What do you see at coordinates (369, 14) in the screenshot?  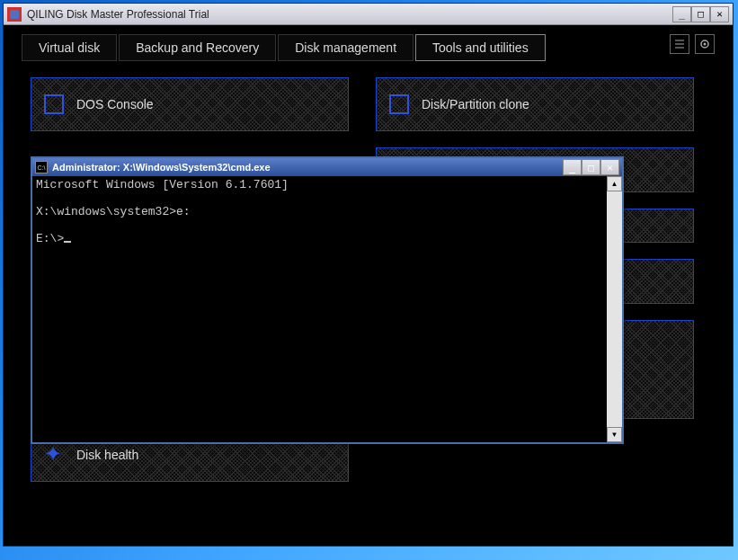 I see `main-titlebar: QILING Disk Master Professional Trial _ …` at bounding box center [369, 14].